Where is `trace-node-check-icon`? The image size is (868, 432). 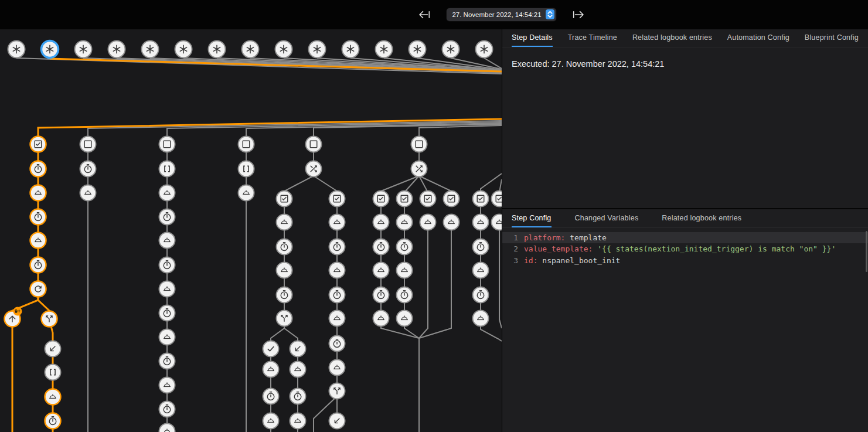
trace-node-check-icon is located at coordinates (271, 349).